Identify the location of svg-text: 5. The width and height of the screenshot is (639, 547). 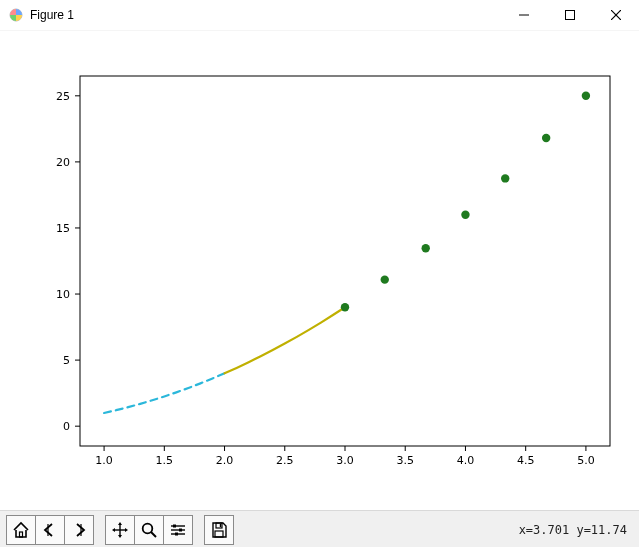
(66, 360).